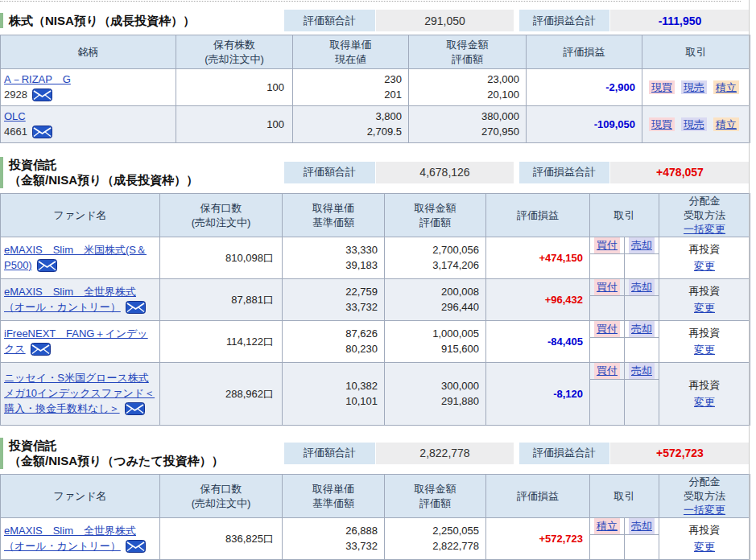 This screenshot has height=560, width=756. I want to click on tsumitate-subcell: 積立, so click(607, 539).